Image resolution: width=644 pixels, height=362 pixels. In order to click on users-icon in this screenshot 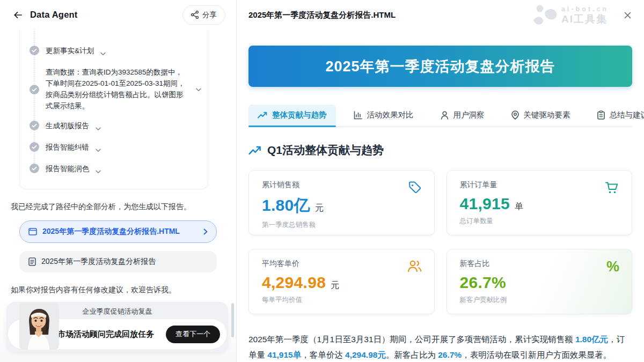, I will do `click(414, 267)`.